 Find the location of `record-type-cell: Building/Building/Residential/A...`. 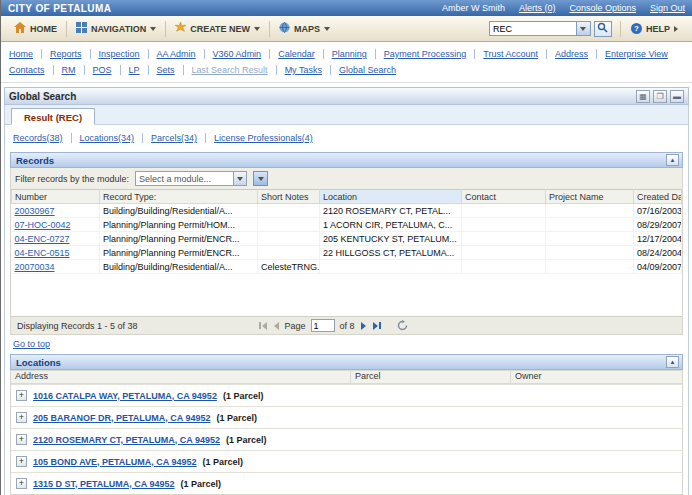

record-type-cell: Building/Building/Residential/A... is located at coordinates (179, 211).